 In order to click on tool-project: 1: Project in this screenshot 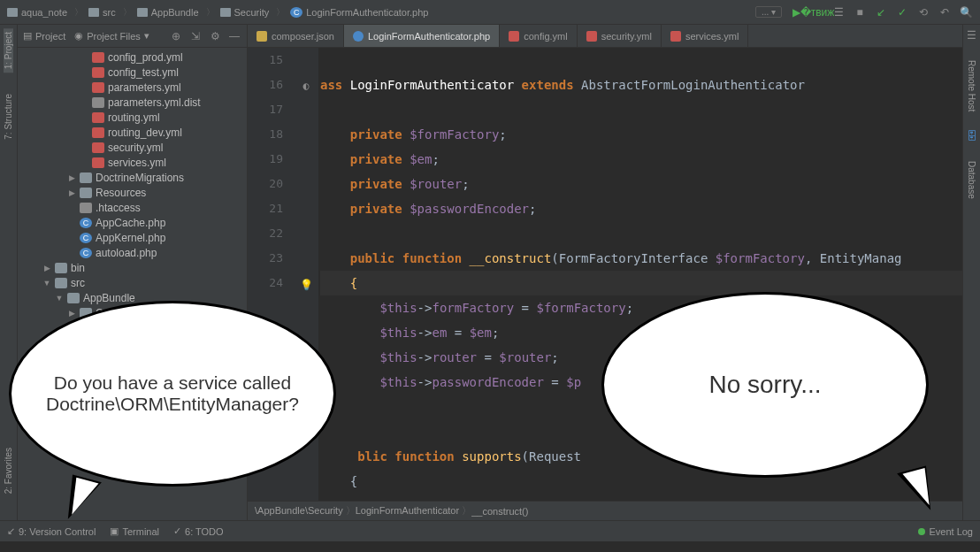, I will do `click(9, 50)`.